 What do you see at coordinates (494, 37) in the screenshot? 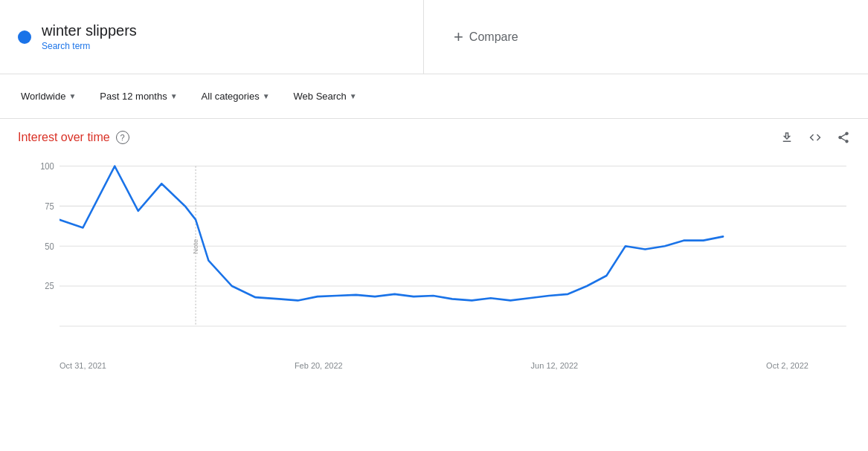
I see `compare-label: Compare` at bounding box center [494, 37].